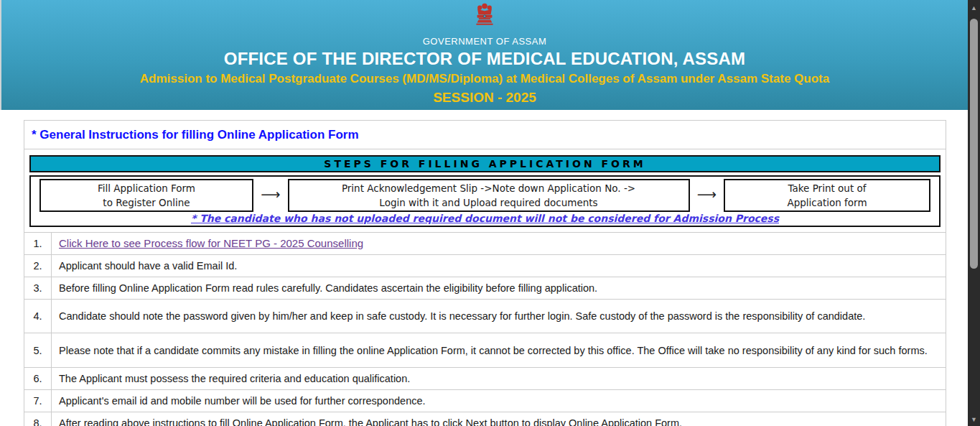 This screenshot has width=980, height=426. What do you see at coordinates (211, 244) in the screenshot?
I see `process-flow-link: Click Here to see Process flow for NEET …` at bounding box center [211, 244].